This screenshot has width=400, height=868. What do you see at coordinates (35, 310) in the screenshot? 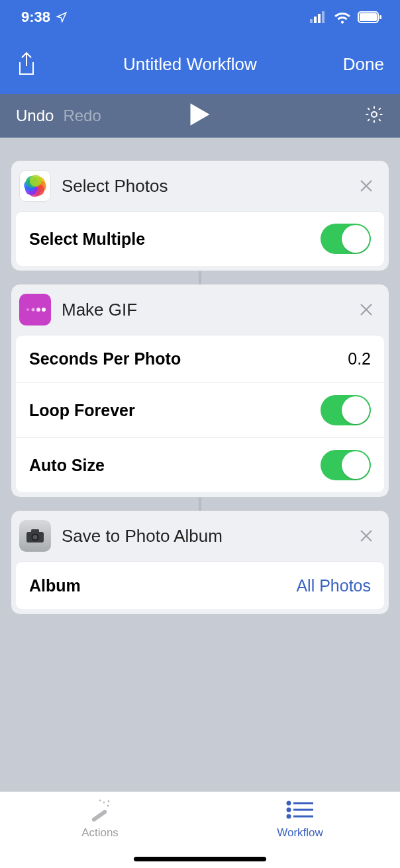
I see `make-gif-icon` at bounding box center [35, 310].